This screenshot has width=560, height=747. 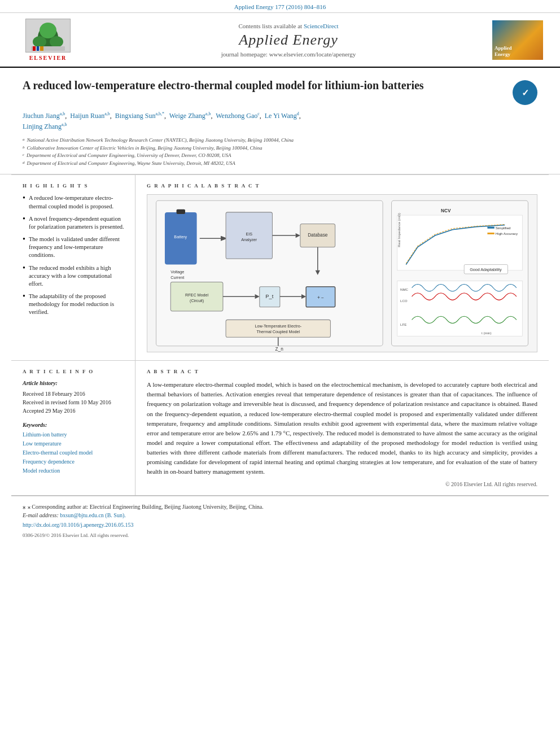 I want to click on svg-text: High Accuracy, so click(x=507, y=234).